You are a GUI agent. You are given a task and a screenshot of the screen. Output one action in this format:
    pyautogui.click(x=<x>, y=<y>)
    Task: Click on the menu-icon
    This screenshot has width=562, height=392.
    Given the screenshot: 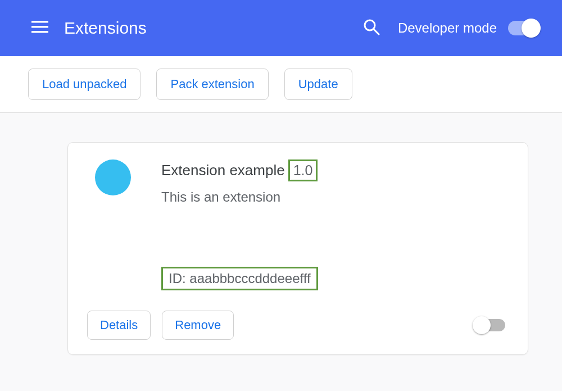 What is the action you would take?
    pyautogui.click(x=40, y=28)
    